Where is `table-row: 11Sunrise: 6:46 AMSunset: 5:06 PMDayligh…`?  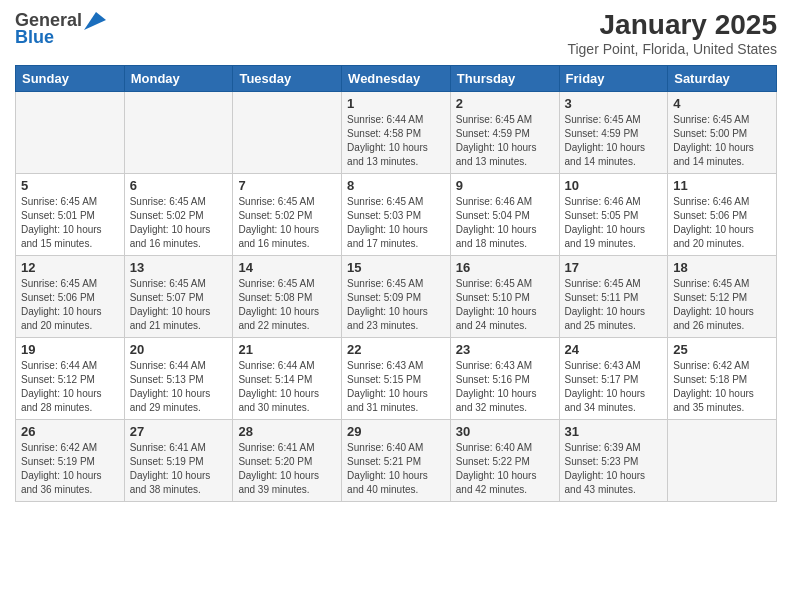 table-row: 11Sunrise: 6:46 AMSunset: 5:06 PMDayligh… is located at coordinates (722, 214).